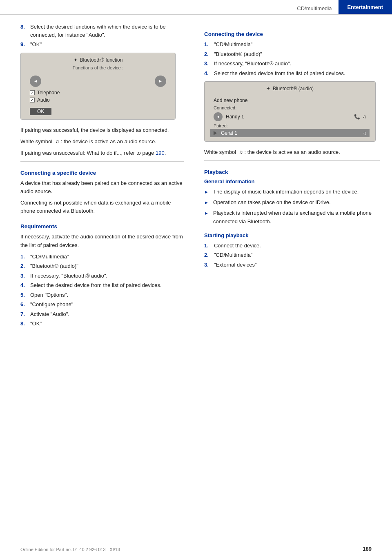  What do you see at coordinates (24, 314) in the screenshot?
I see `left-step-num-7: 7.` at bounding box center [24, 314].